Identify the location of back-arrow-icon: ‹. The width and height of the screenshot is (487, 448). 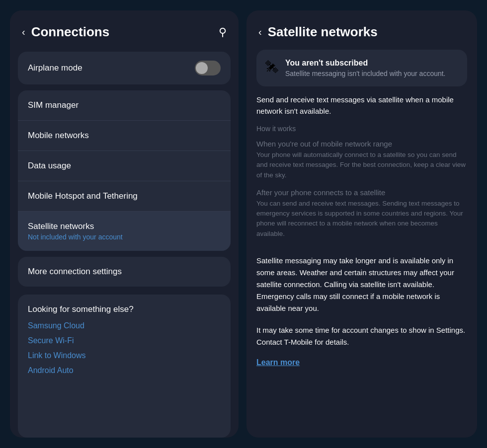
(24, 32).